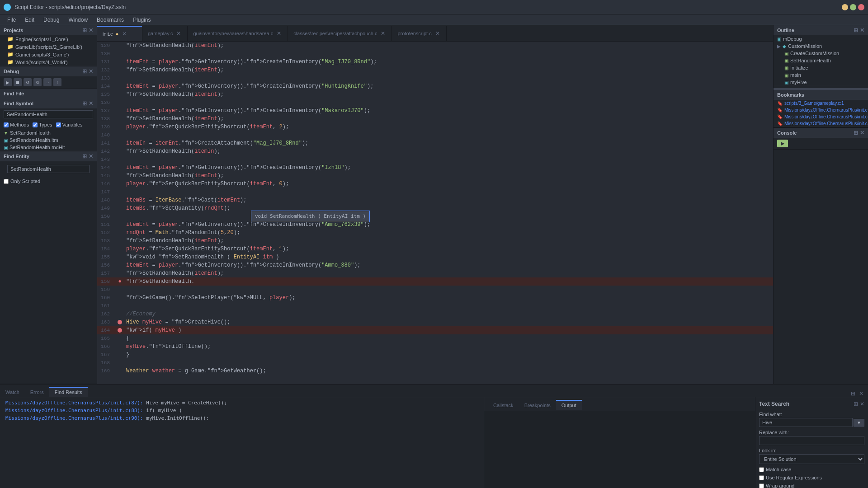  Describe the element at coordinates (862, 404) in the screenshot. I see `text-search-close-icon: ✕` at that location.